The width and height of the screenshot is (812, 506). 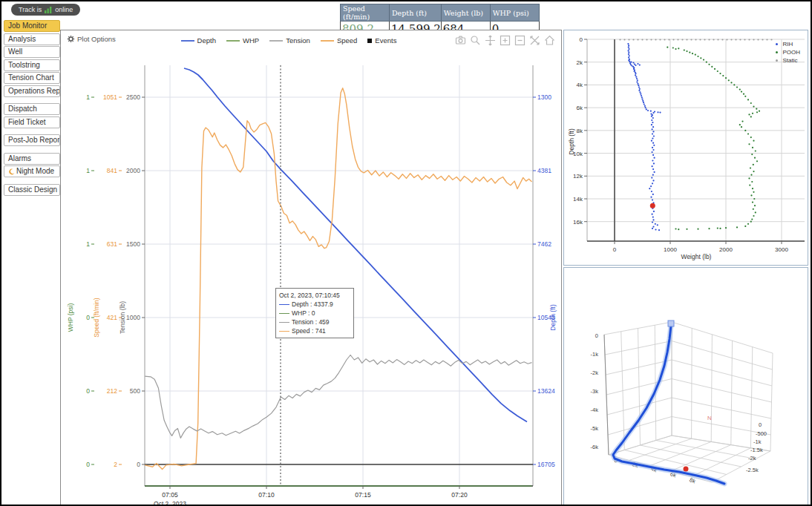 What do you see at coordinates (32, 39) in the screenshot?
I see `sidebar-item-analysis: Analysis` at bounding box center [32, 39].